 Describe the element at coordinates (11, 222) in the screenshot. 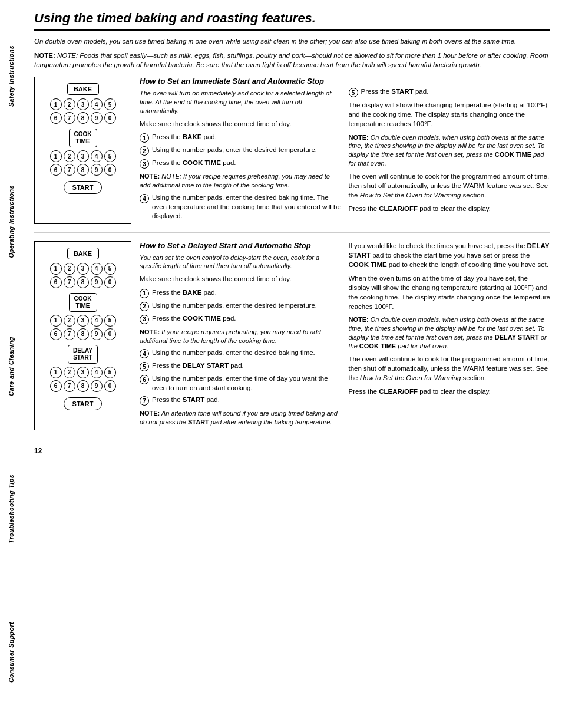

I see `side-label-operating: Operating Instructions` at that location.